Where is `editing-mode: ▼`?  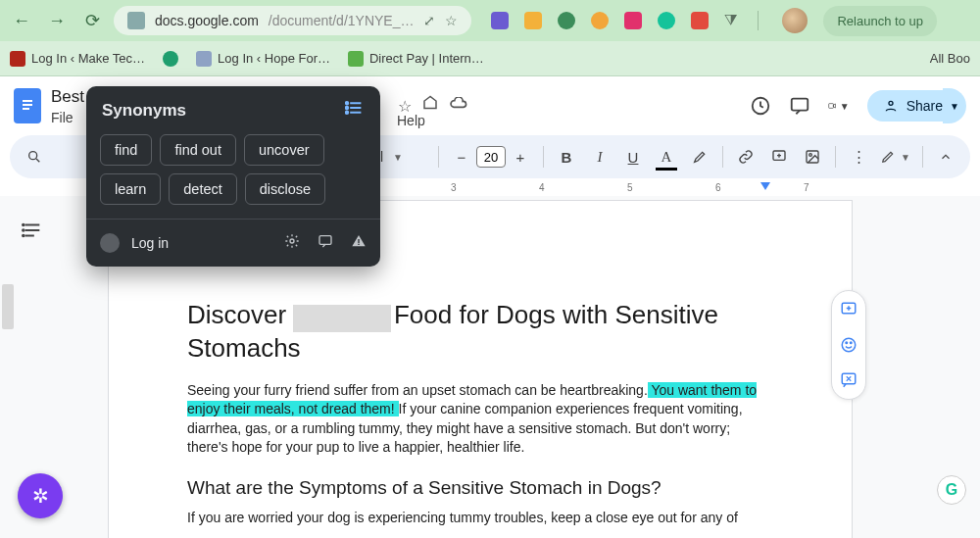
editing-mode: ▼ is located at coordinates (896, 157).